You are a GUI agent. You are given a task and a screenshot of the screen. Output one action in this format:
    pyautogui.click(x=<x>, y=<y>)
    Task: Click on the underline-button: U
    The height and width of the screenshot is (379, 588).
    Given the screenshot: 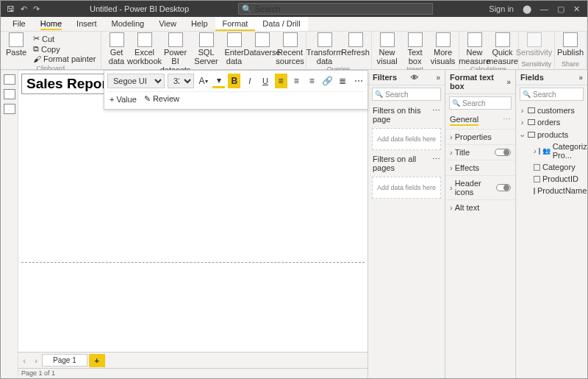 What is the action you would take?
    pyautogui.click(x=265, y=81)
    